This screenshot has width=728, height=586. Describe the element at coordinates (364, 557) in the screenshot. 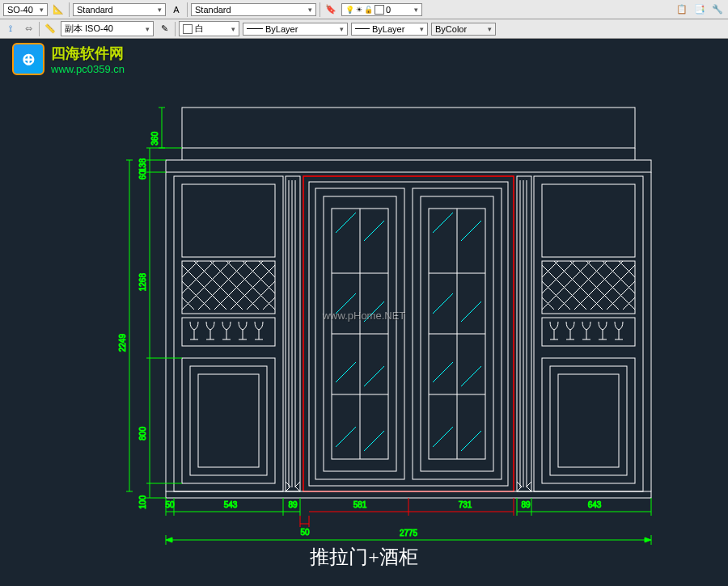

I see `drawing-title: 推拉门+酒柜` at that location.